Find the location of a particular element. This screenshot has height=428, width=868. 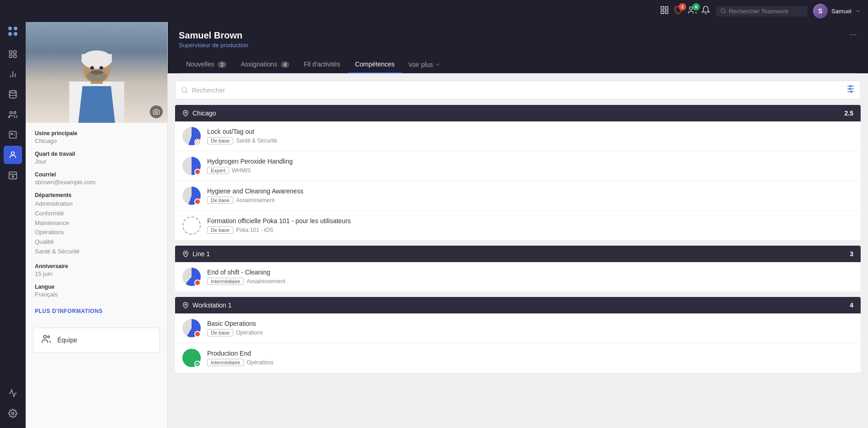

modules-icon is located at coordinates (13, 94).